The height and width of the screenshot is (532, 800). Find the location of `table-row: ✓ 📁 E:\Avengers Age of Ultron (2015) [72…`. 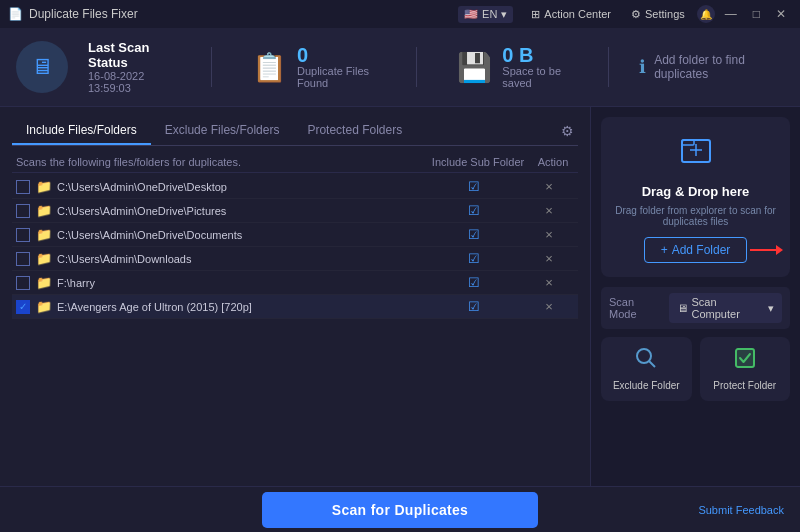

table-row: ✓ 📁 E:\Avengers Age of Ultron (2015) [72… is located at coordinates (295, 307).